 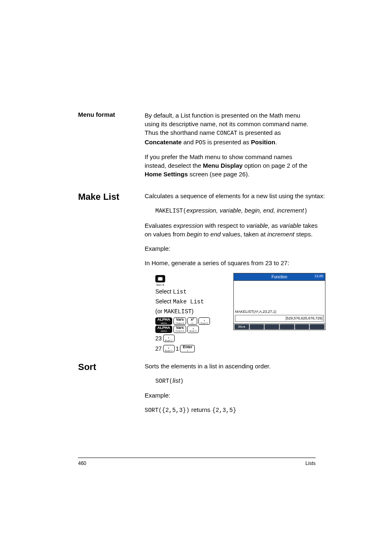 What do you see at coordinates (111, 114) in the screenshot?
I see `section-label: Menu format` at bounding box center [111, 114].